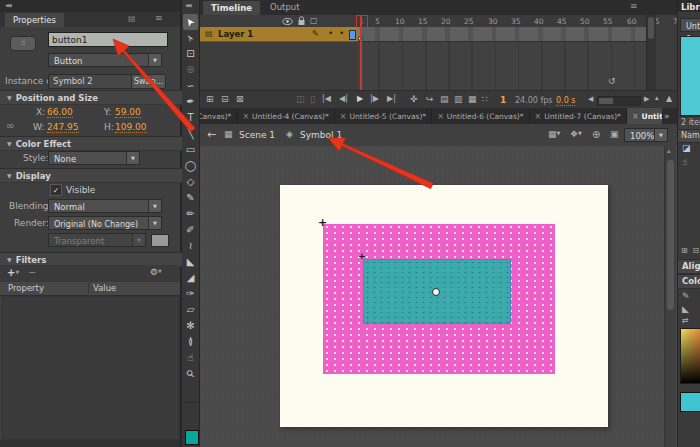  Describe the element at coordinates (644, 116) in the screenshot. I see `document-tab-active: × Untitled-8 (Canvas)*` at that location.